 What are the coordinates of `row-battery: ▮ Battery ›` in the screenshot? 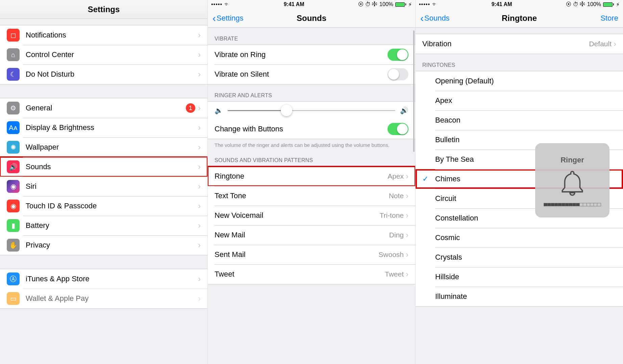 It's located at (104, 226).